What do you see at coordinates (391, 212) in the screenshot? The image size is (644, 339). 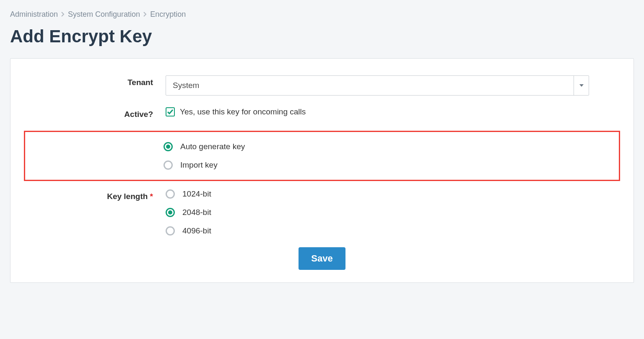 I see `radio-2048-bit: 2048-bit` at bounding box center [391, 212].